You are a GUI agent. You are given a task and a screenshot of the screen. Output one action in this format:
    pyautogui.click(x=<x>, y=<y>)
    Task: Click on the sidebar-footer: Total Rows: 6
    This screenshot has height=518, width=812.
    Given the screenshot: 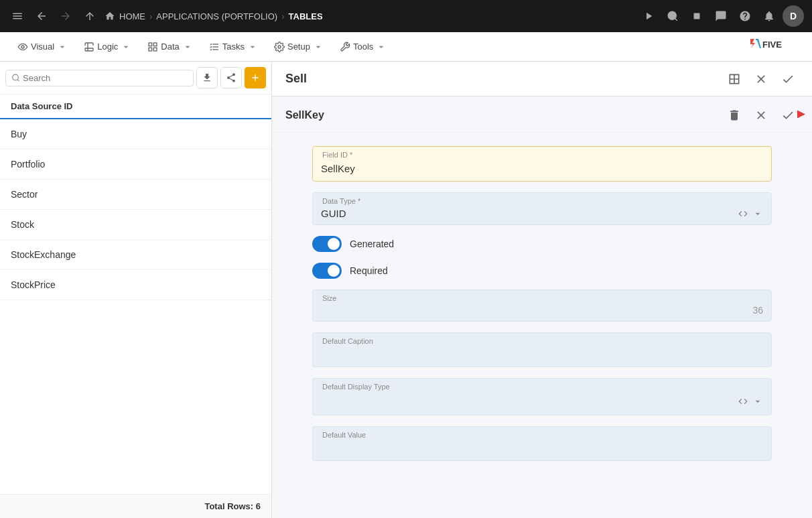 What is the action you would take?
    pyautogui.click(x=135, y=506)
    